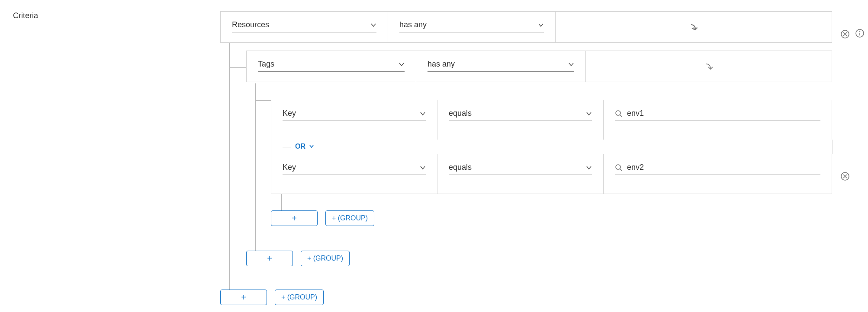 This screenshot has width=868, height=312. I want to click on subject-value: Tags, so click(326, 64).